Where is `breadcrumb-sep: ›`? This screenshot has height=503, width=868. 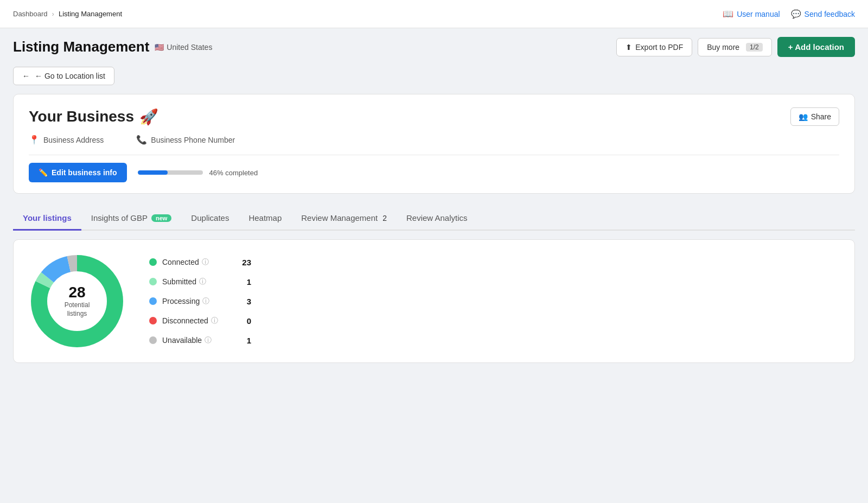
breadcrumb-sep: › is located at coordinates (53, 14).